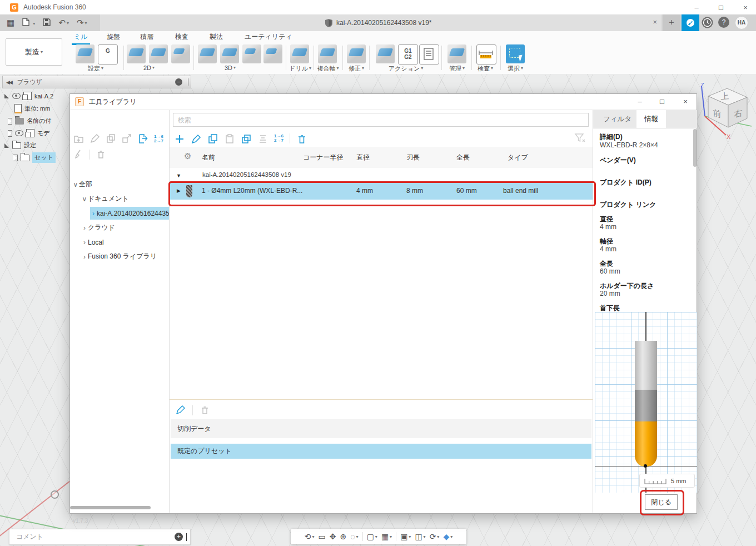 The width and height of the screenshot is (756, 546). I want to click on look-at-icon: ▭, so click(322, 537).